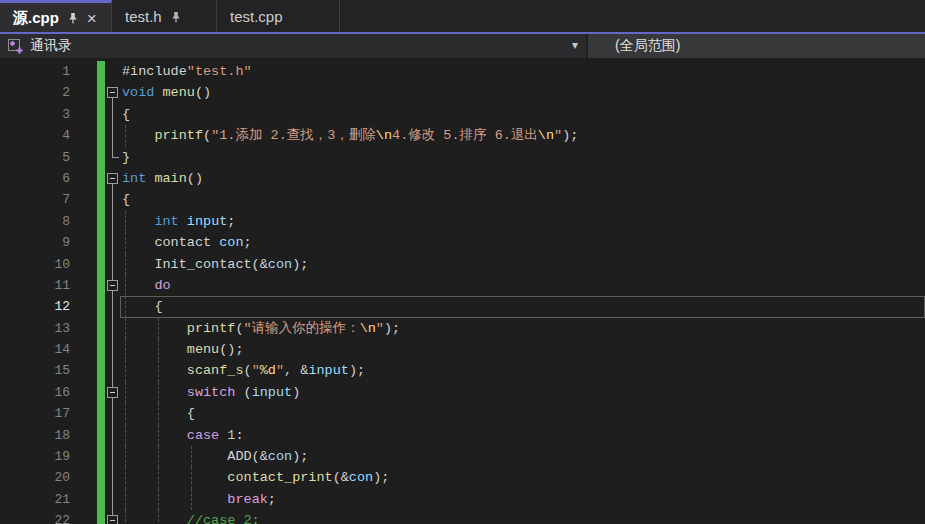 The height and width of the screenshot is (524, 925). I want to click on code-text: int main(), so click(162, 178).